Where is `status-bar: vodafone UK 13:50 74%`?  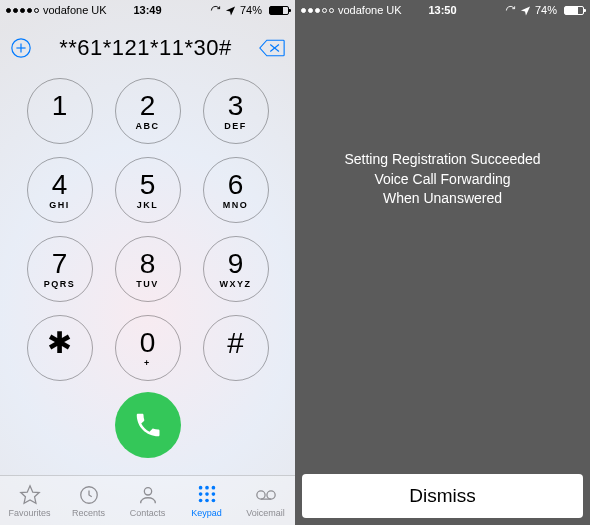 status-bar: vodafone UK 13:50 74% is located at coordinates (442, 10).